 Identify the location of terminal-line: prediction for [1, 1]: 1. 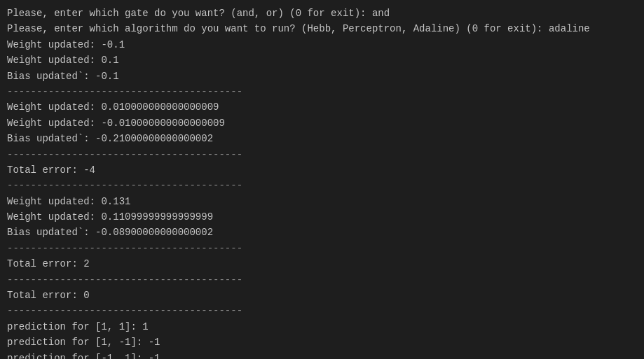
(322, 327).